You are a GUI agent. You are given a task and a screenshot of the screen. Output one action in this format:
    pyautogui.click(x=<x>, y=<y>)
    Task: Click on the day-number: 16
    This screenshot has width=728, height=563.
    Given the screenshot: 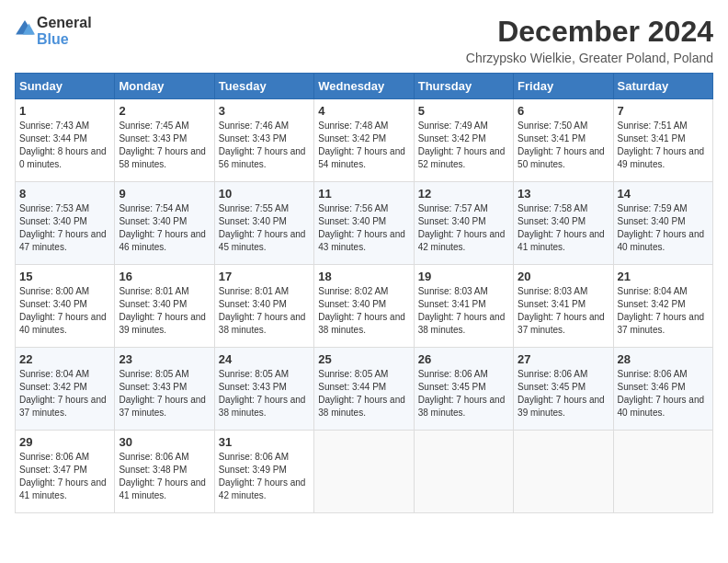 What is the action you would take?
    pyautogui.click(x=164, y=276)
    